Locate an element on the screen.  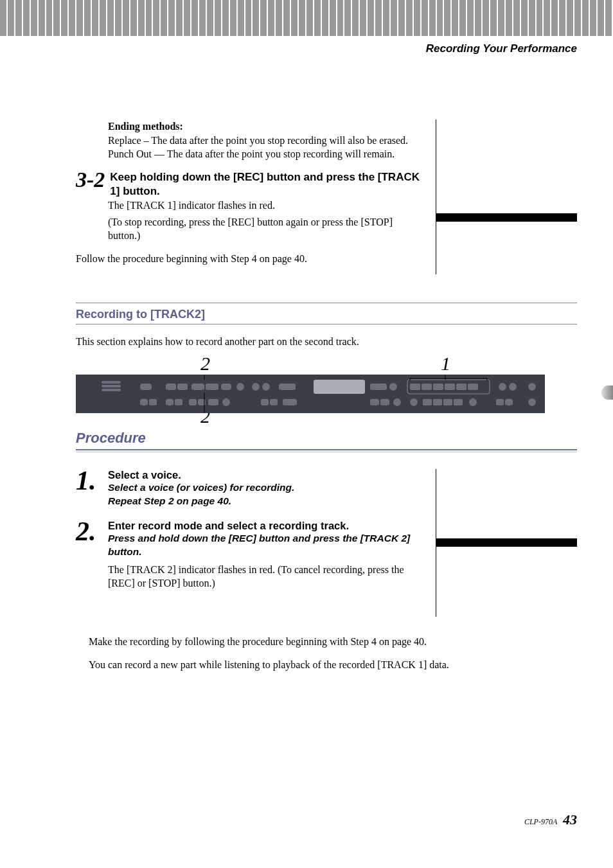
step-3-2-line2: (To stop recording, press the [REC] butt… is located at coordinates (265, 229).